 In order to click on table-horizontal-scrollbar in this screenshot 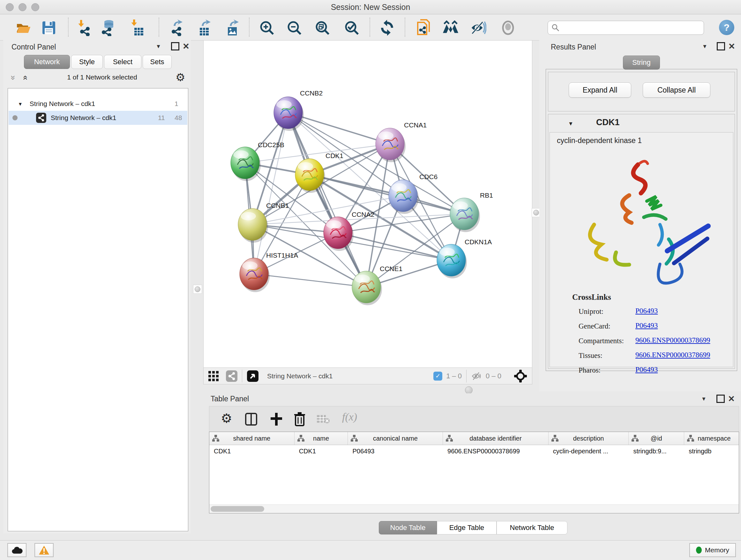, I will do `click(474, 509)`.